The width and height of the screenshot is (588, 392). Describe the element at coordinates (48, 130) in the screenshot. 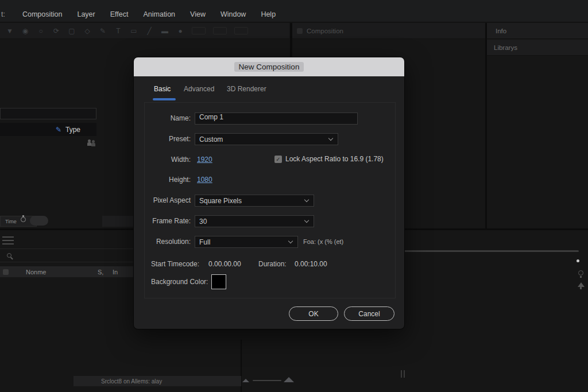

I see `type-filter-button: ✎ Type` at that location.